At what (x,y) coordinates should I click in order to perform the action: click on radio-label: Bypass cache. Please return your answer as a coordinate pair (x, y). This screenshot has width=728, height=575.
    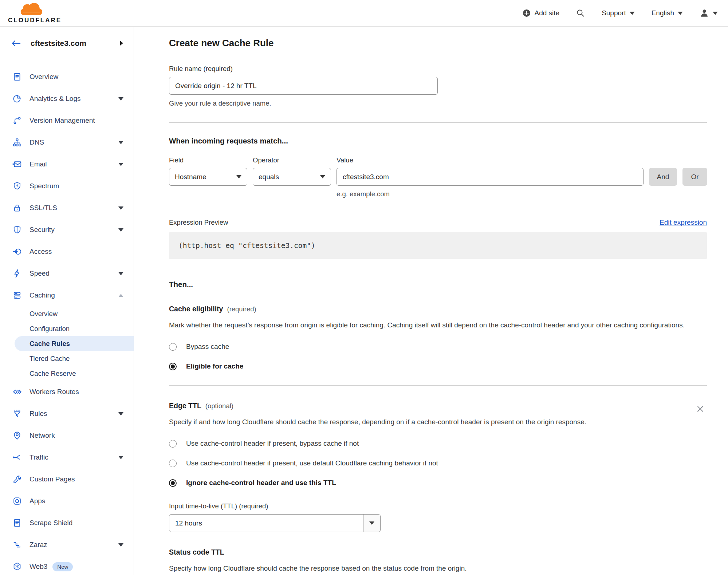
    Looking at the image, I should click on (208, 347).